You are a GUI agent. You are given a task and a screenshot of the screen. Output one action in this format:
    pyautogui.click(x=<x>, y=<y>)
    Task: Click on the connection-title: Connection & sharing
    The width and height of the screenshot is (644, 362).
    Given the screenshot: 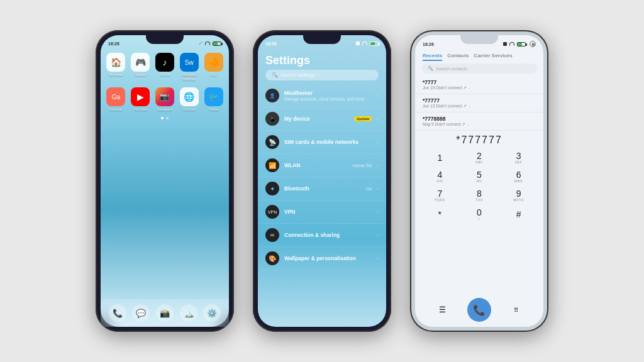 What is the action you would take?
    pyautogui.click(x=328, y=235)
    